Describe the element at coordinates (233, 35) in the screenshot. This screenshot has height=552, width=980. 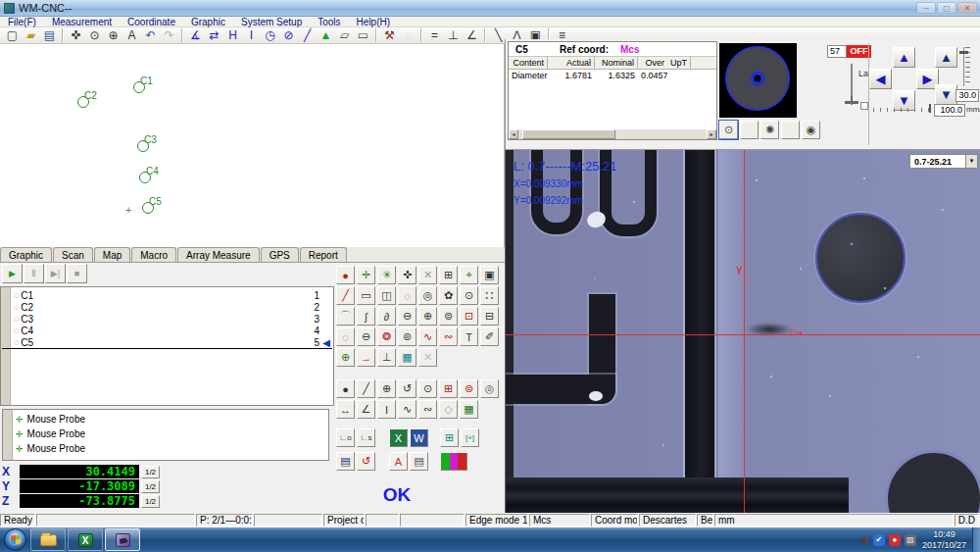
I see `width-measure-icon: H` at that location.